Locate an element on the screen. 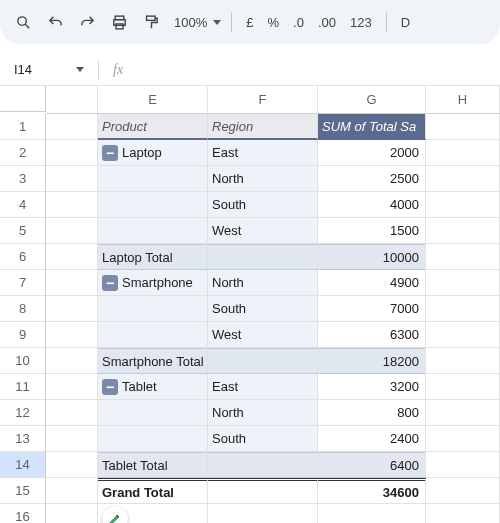 This screenshot has height=523, width=500. pivot-subtotal-label: Smartphone Total is located at coordinates (153, 361).